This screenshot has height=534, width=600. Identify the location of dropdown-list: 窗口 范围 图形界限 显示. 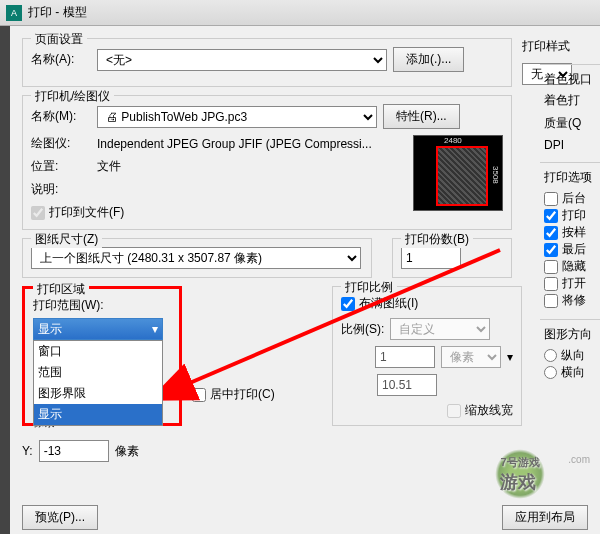
(98, 383).